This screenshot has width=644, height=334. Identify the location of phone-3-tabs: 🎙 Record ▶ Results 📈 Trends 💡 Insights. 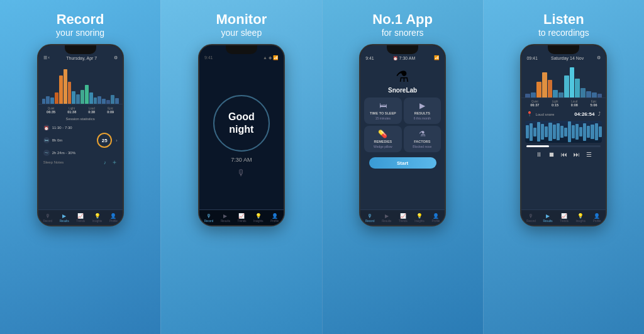
(402, 218).